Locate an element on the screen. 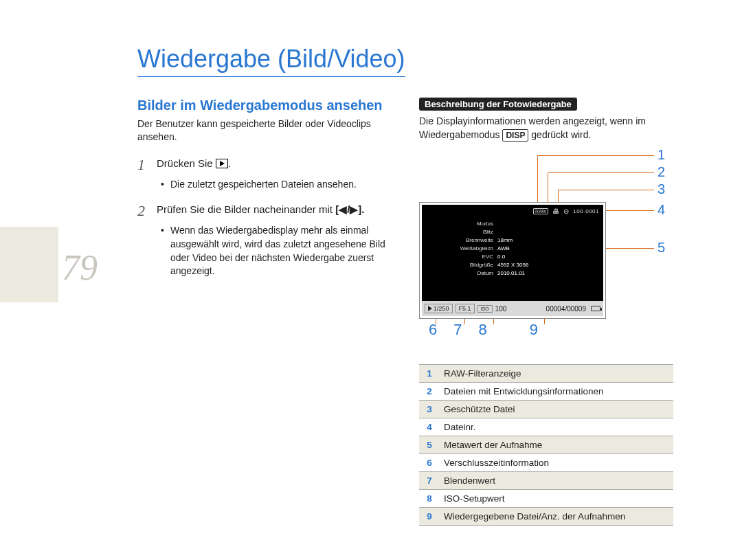 The image size is (742, 560). meta-value: 18mm is located at coordinates (505, 240).